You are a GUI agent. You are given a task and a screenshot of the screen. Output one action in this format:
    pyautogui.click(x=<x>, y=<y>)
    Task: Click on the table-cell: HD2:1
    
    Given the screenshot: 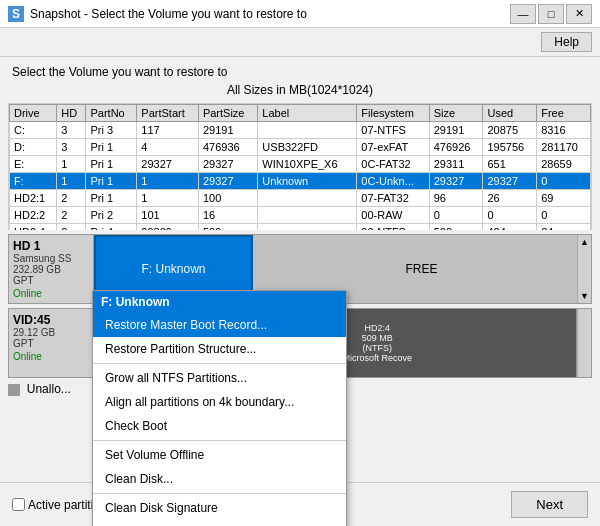 What is the action you would take?
    pyautogui.click(x=34, y=198)
    